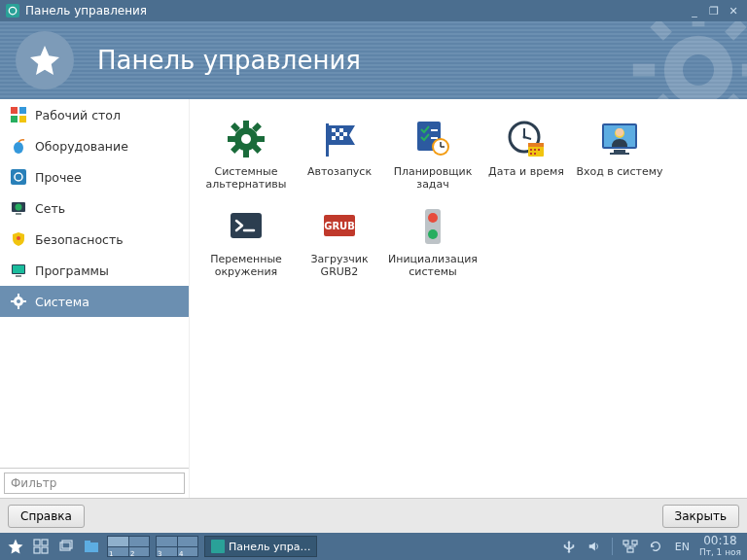 The height and width of the screenshot is (560, 747). I want to click on filter-input, so click(94, 483).